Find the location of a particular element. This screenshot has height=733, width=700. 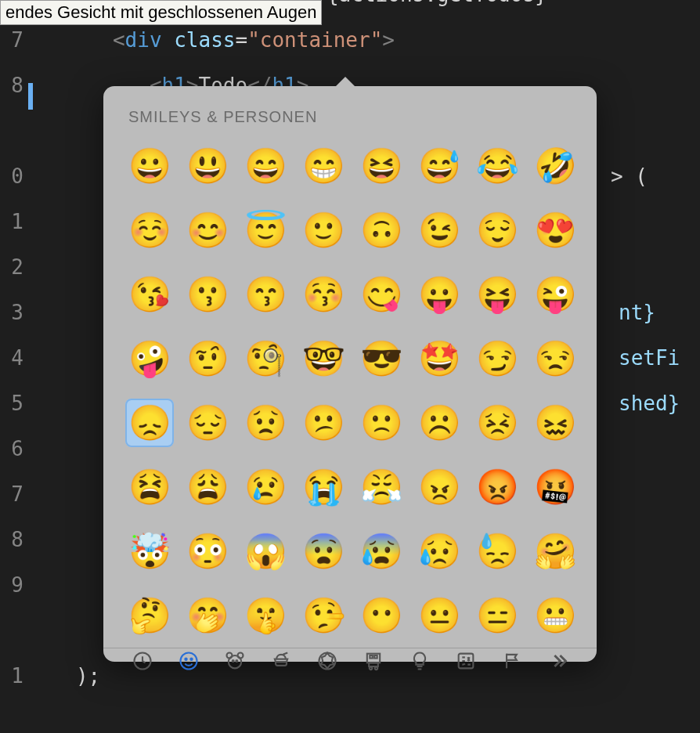

animals-tab-icon is located at coordinates (235, 661).